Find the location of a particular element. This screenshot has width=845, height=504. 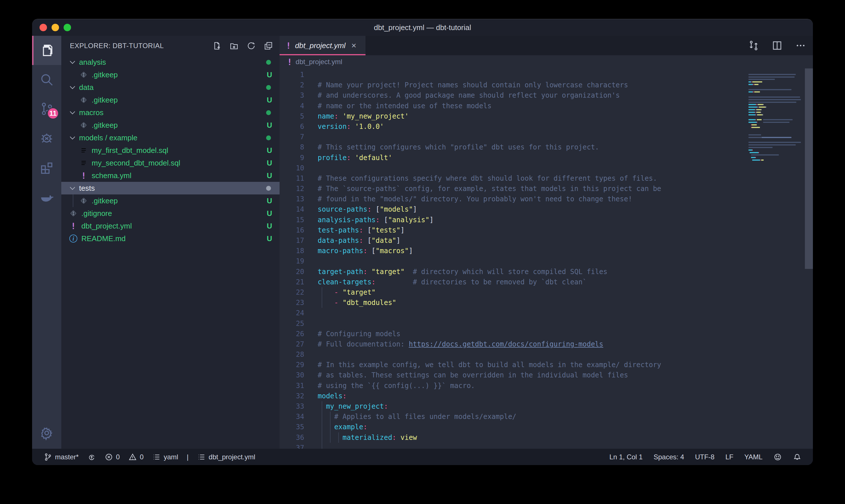

tree-folder-models-example: models / example is located at coordinates (170, 138).